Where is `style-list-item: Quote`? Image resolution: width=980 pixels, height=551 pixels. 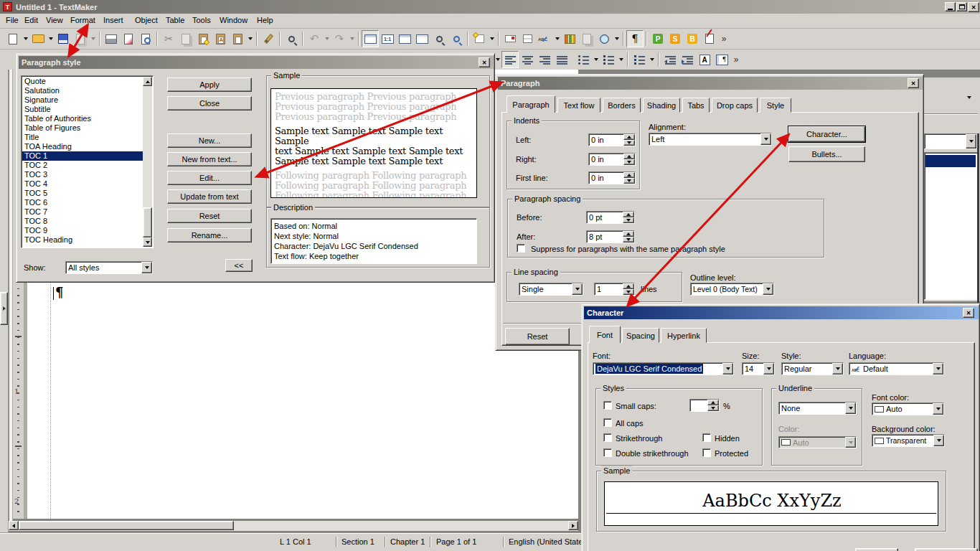
style-list-item: Quote is located at coordinates (83, 82).